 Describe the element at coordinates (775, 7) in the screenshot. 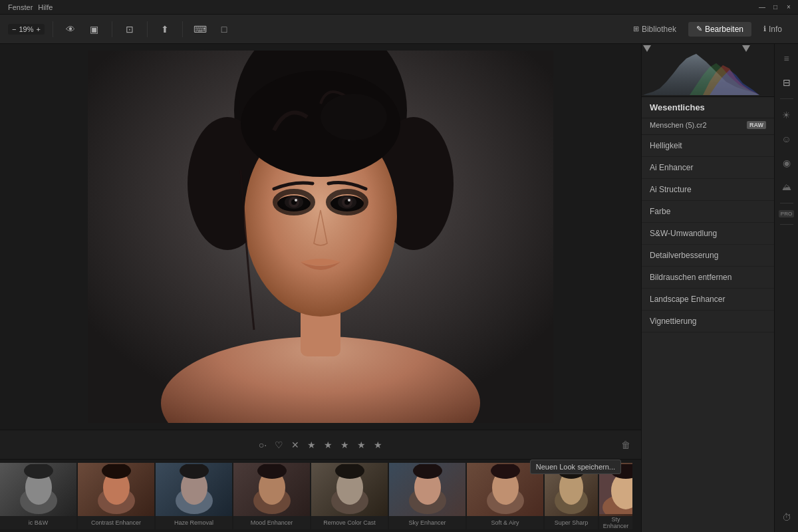

I see `maximize-button: □` at that location.